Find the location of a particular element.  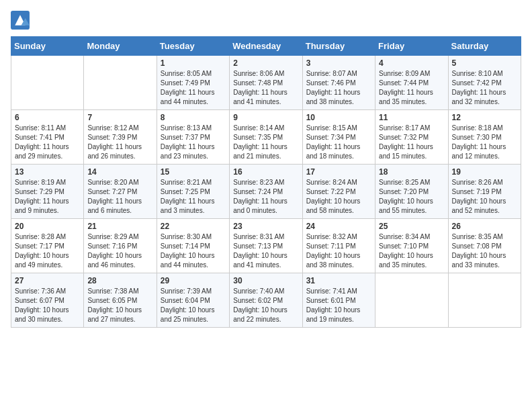

calendar-cell: 15Sunrise: 8:21 AM Sunset: 7:25 PM Dayli… is located at coordinates (193, 192).